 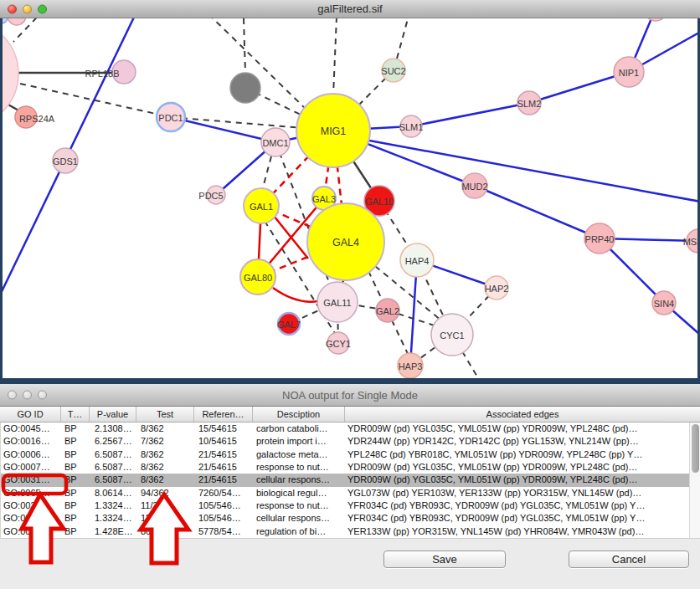 What do you see at coordinates (300, 442) in the screenshot?
I see `cell-description: protein import i…` at bounding box center [300, 442].